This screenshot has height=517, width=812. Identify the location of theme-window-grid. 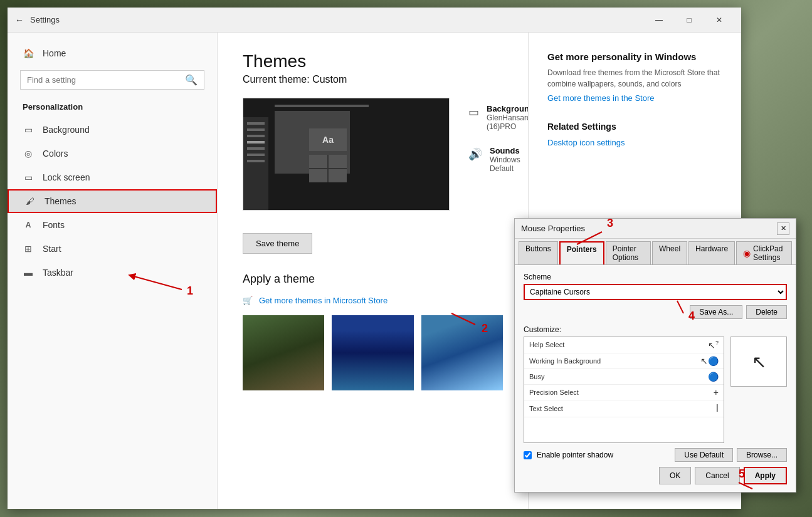
(328, 169).